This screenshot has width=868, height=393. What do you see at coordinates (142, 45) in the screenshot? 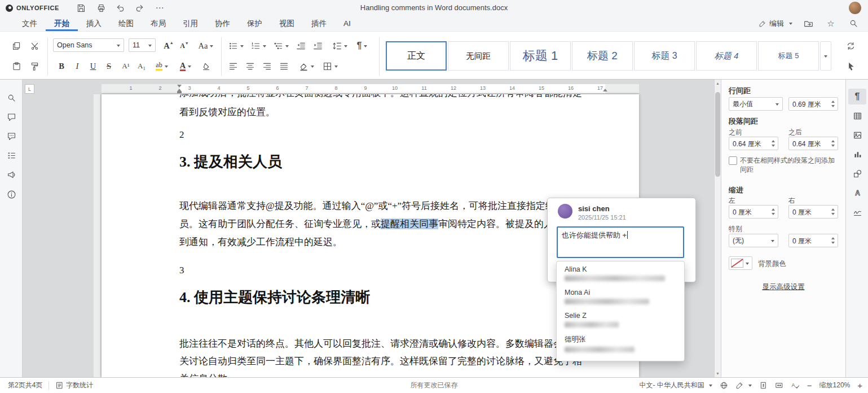
I see `font-size-combo: 11` at bounding box center [142, 45].